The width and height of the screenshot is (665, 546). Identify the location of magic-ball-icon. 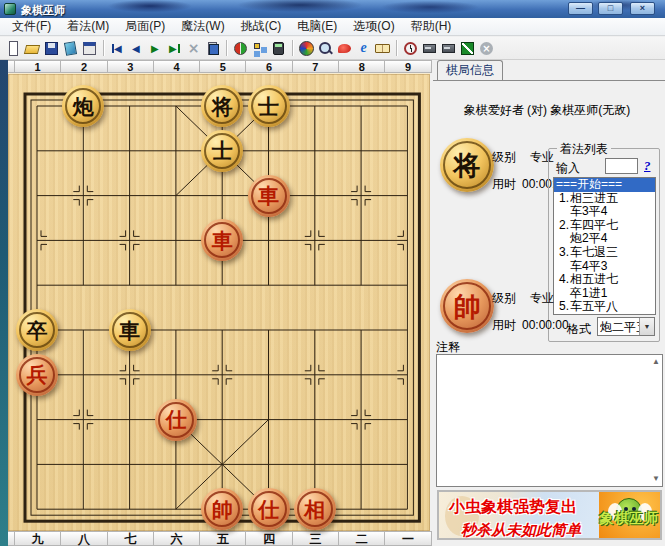
(306, 48).